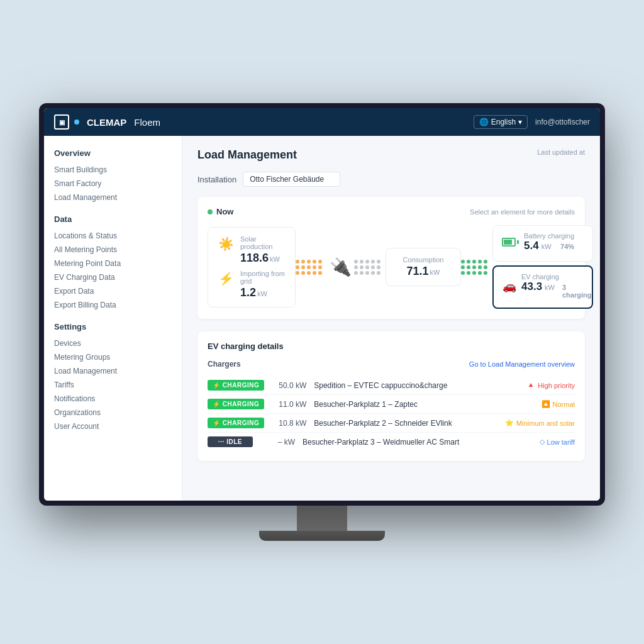 The width and height of the screenshot is (644, 644). I want to click on priority-badge: 🔺 High priority, so click(551, 385).